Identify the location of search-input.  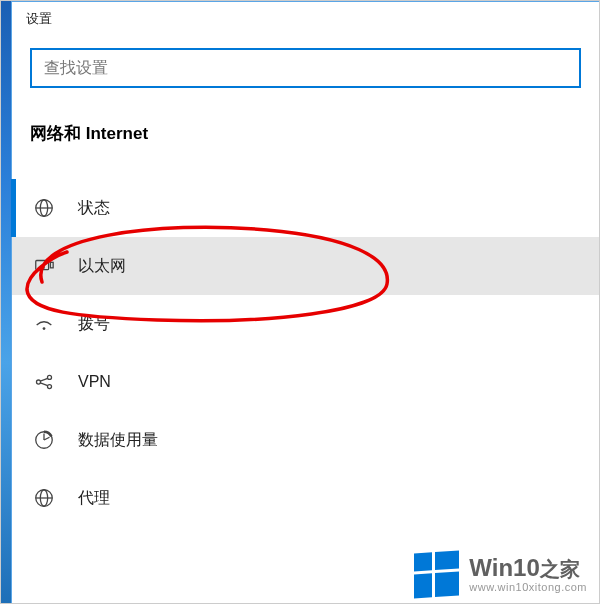
(306, 68).